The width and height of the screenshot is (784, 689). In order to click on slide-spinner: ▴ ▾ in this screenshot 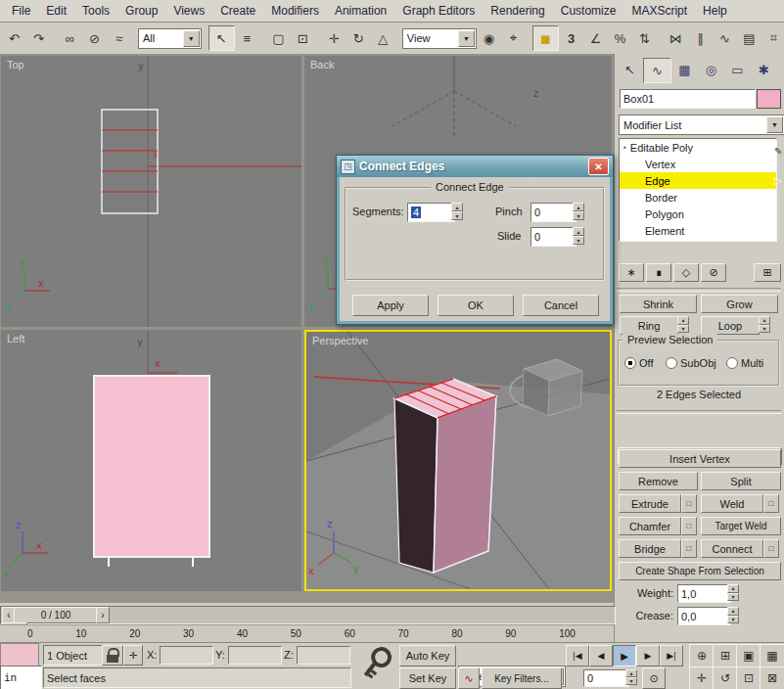, I will do `click(578, 236)`.